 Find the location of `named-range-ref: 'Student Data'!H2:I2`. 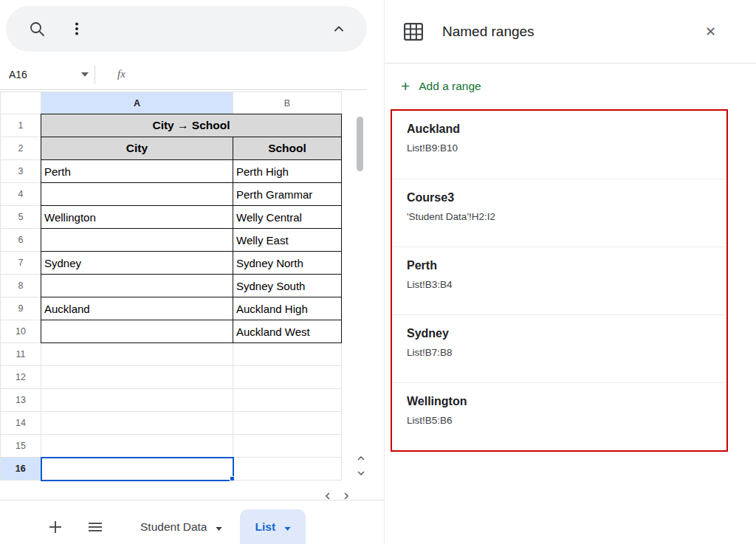

named-range-ref: 'Student Data'!H2:I2 is located at coordinates (567, 217).